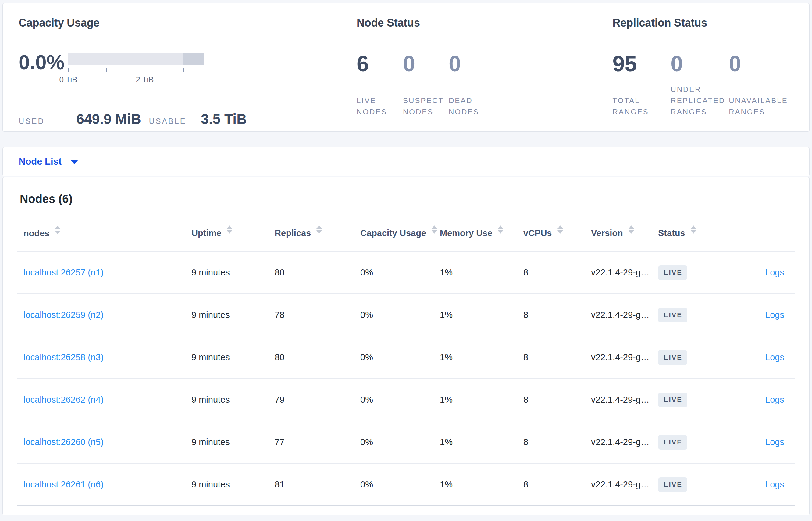 This screenshot has width=812, height=521. I want to click on node-status-section: Node Status 6 LIVE NODES 0 SUSPECT NODES…, so click(485, 74).